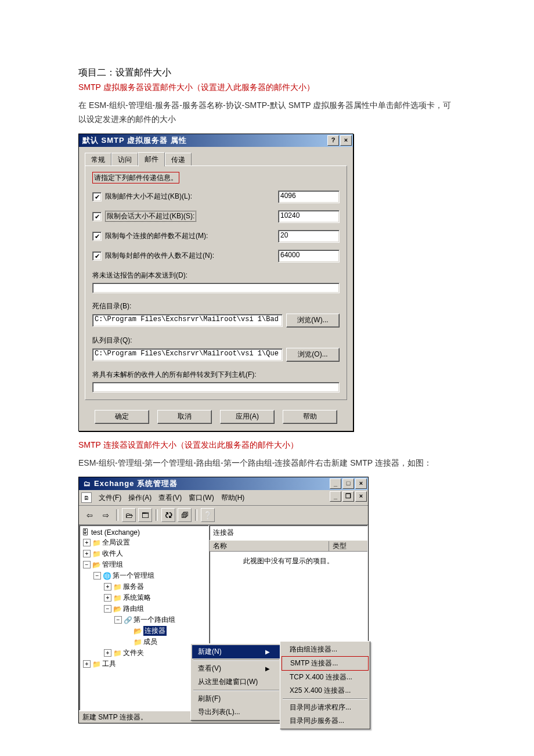 The height and width of the screenshot is (756, 534). What do you see at coordinates (178, 159) in the screenshot?
I see `tab-delivery: 传递` at bounding box center [178, 159].